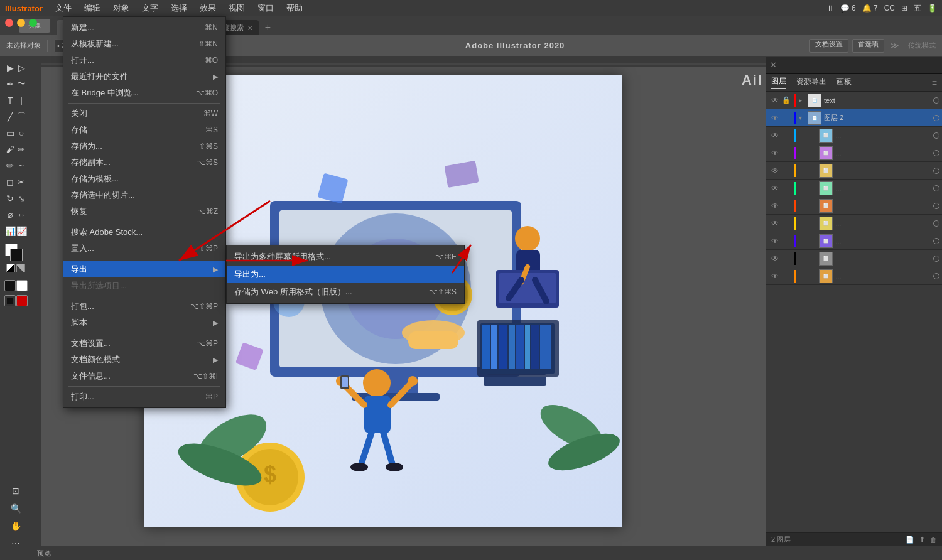  Describe the element at coordinates (21, 117) in the screenshot. I see `arc-tool: ⌒` at that location.